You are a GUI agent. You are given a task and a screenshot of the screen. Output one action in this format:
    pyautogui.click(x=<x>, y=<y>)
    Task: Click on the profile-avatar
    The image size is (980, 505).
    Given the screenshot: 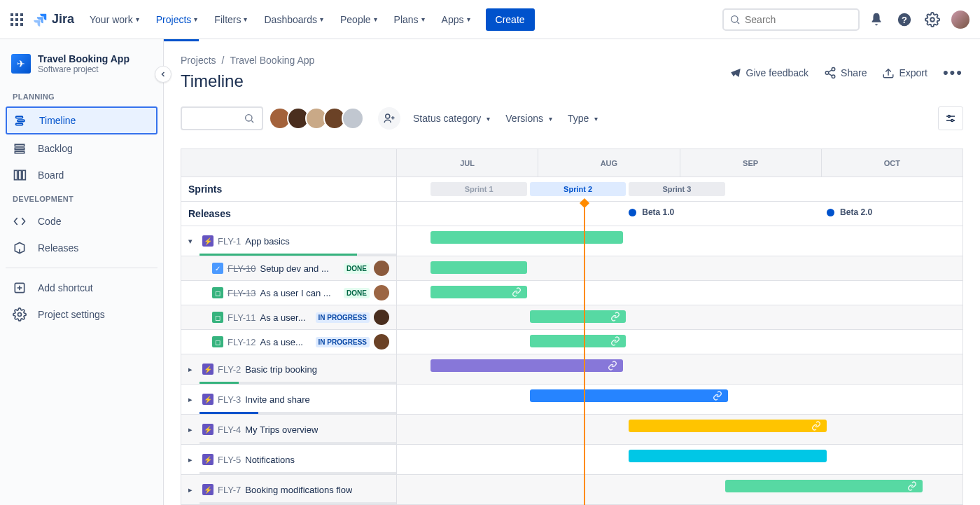 What is the action you would take?
    pyautogui.click(x=960, y=20)
    